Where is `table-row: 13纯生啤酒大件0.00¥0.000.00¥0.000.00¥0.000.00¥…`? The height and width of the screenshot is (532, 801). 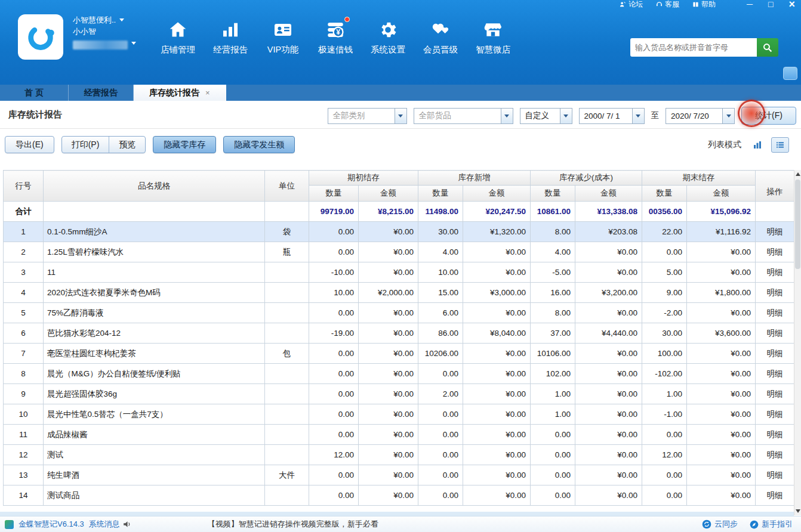
table-row: 13纯生啤酒大件0.00¥0.000.00¥0.000.00¥0.000.00¥… is located at coordinates (399, 475).